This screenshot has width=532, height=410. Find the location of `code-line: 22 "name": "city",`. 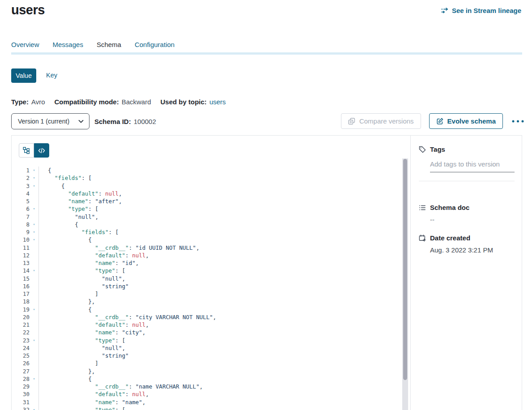

code-line: 22 "name": "city", is located at coordinates (206, 332).